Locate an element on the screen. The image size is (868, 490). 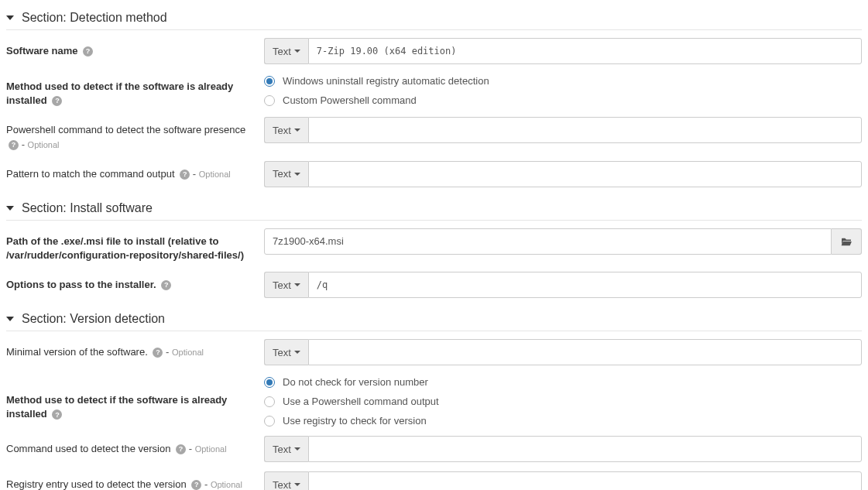
section-title: Section: Detection method is located at coordinates (94, 18).